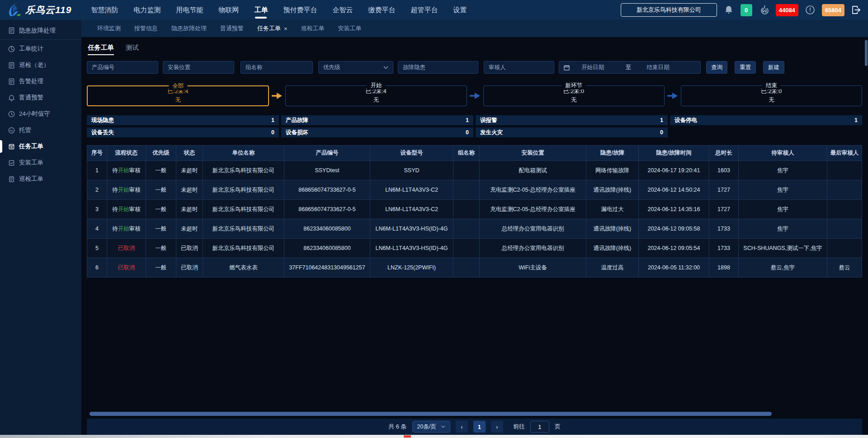  Describe the element at coordinates (327, 268) in the screenshot. I see `cell-product-no: 37FF71064248313049561257` at that location.